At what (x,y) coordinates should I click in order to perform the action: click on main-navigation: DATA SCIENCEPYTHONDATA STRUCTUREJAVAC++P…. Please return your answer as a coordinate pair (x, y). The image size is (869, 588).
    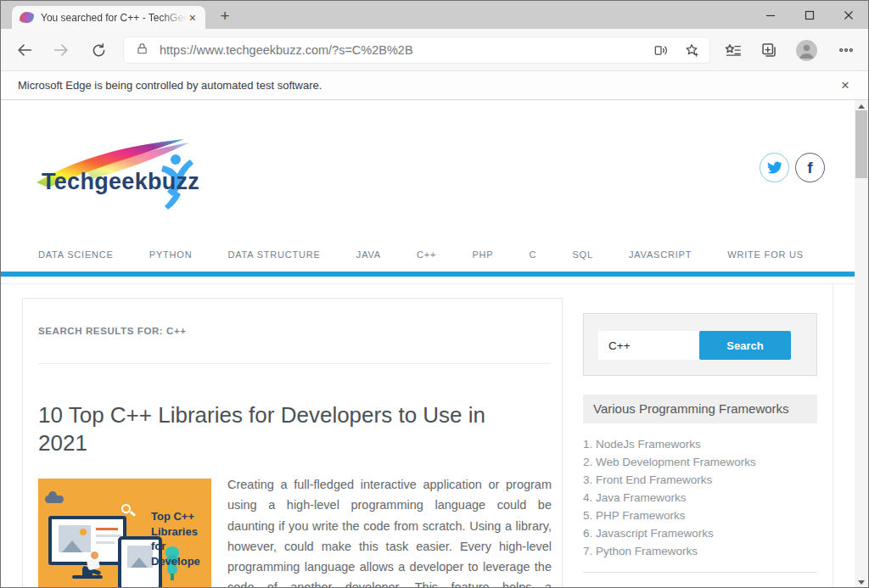
    Looking at the image, I should click on (428, 256).